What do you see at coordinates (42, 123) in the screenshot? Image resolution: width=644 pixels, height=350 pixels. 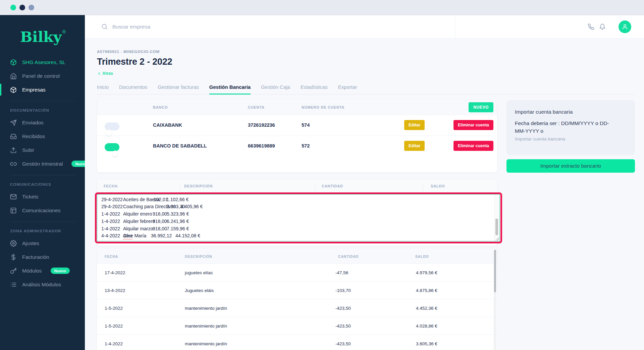 I see `sidebar-item-enviados: Enviados` at bounding box center [42, 123].